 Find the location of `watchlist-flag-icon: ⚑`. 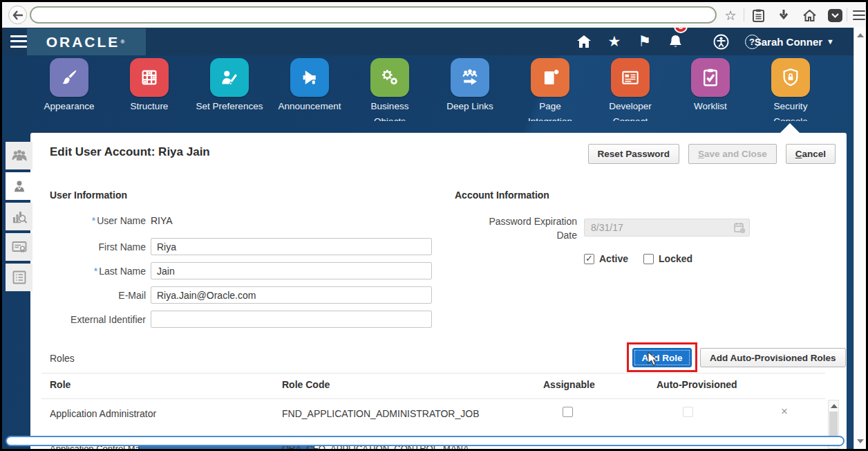

watchlist-flag-icon: ⚑ is located at coordinates (645, 42).